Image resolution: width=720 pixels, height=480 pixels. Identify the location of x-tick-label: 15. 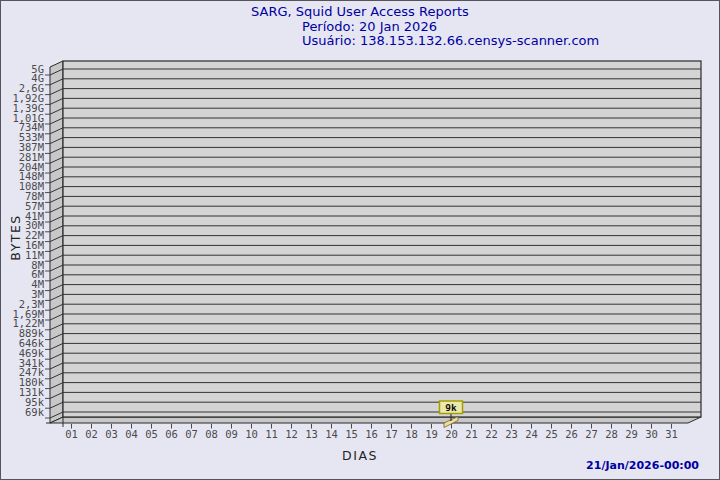
(352, 434).